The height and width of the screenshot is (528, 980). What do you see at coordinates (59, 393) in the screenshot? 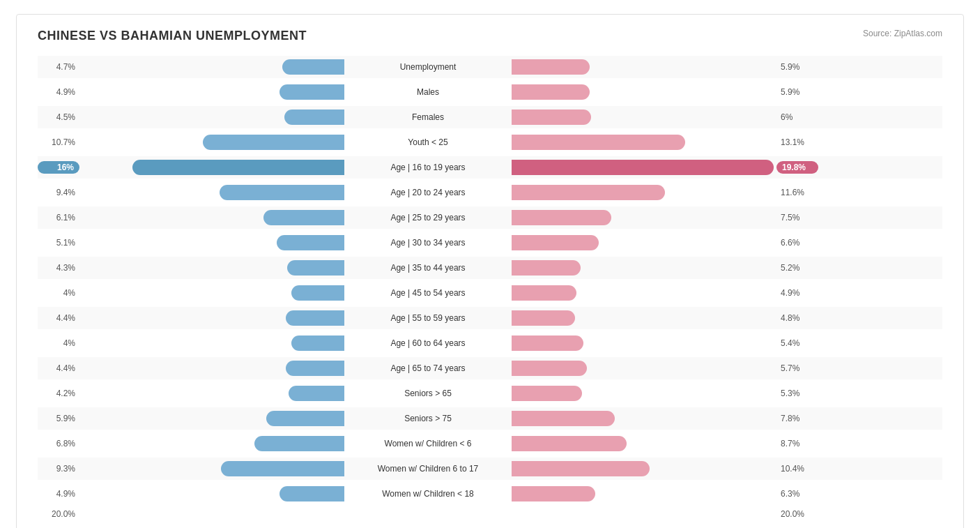
I see `left-value: 4.2%` at bounding box center [59, 393].